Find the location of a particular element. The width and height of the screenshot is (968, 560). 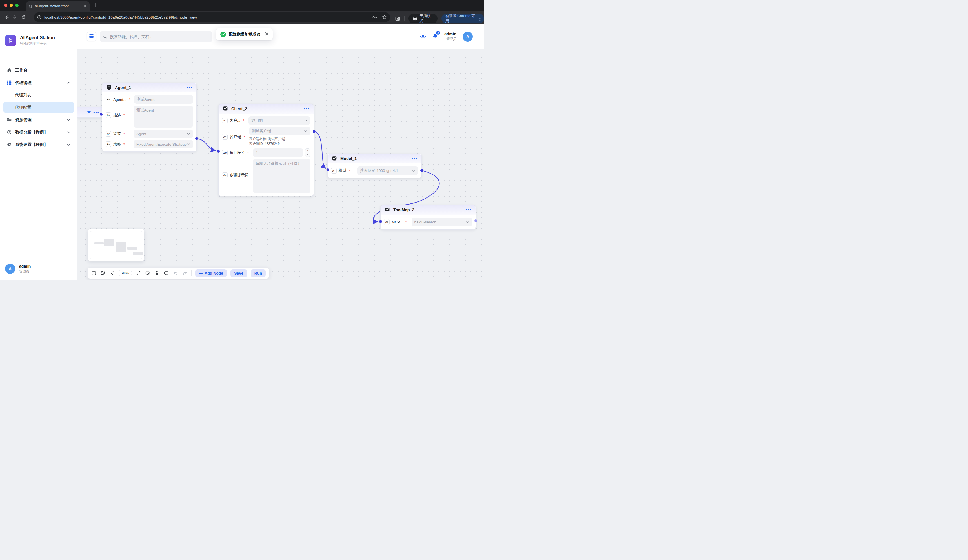

password-key-icon is located at coordinates (375, 17).